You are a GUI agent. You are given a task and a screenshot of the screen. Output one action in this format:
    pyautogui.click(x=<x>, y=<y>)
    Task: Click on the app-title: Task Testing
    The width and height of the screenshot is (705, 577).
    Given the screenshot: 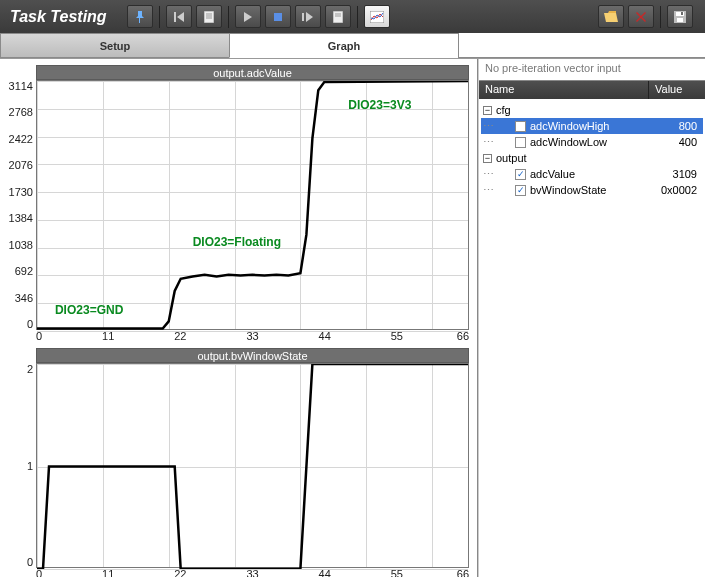 What is the action you would take?
    pyautogui.click(x=58, y=17)
    